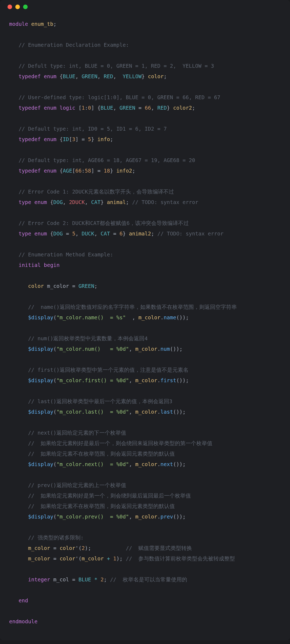  Describe the element at coordinates (18, 7) in the screenshot. I see `minimize-icon` at that location.